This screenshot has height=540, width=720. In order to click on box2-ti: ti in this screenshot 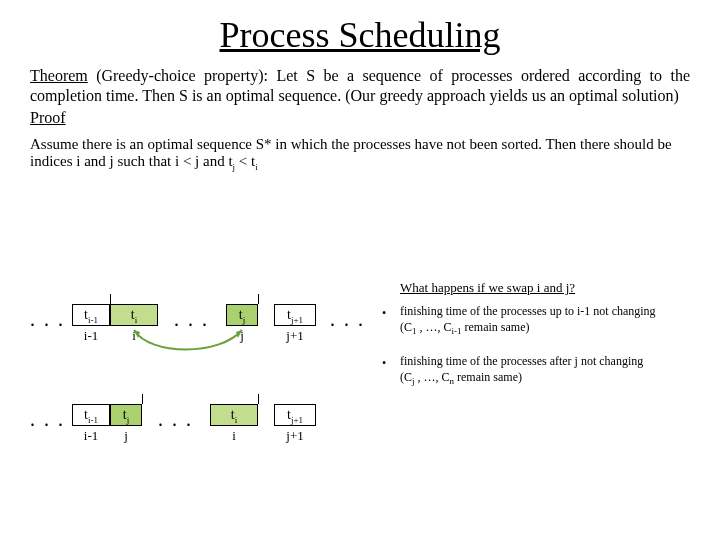, I will do `click(234, 415)`.